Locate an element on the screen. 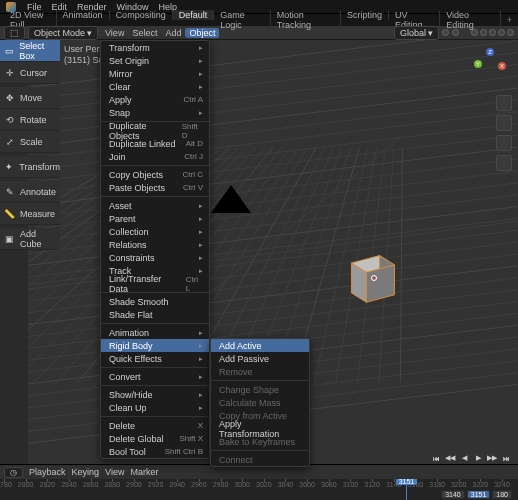 This screenshot has height=500, width=518. frame-field-2: 180 is located at coordinates (502, 494).